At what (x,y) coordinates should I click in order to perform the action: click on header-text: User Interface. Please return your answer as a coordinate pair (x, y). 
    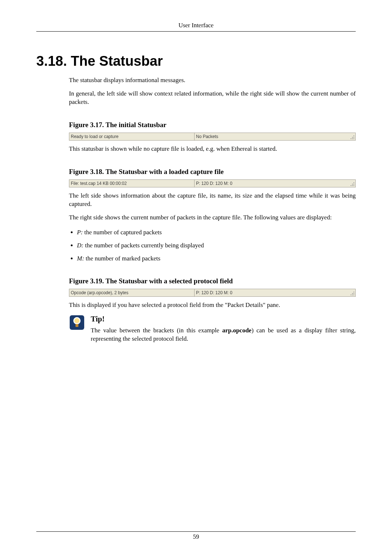
    Looking at the image, I should click on (196, 25).